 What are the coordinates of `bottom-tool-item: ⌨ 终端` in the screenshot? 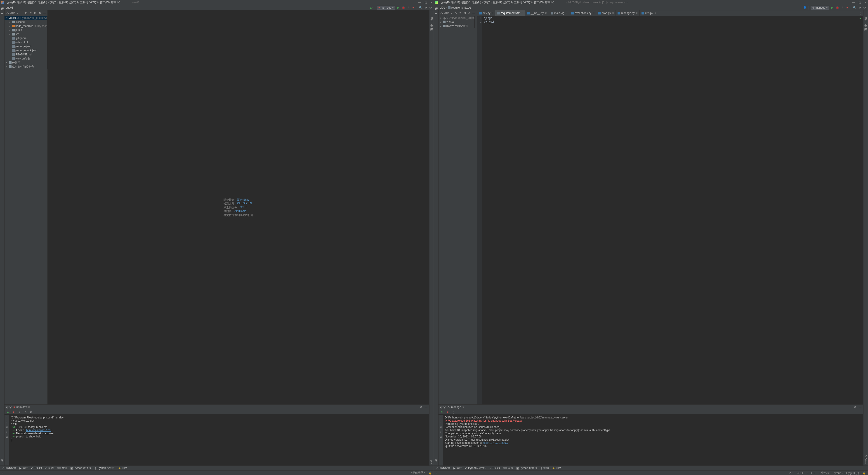 It's located at (62, 468).